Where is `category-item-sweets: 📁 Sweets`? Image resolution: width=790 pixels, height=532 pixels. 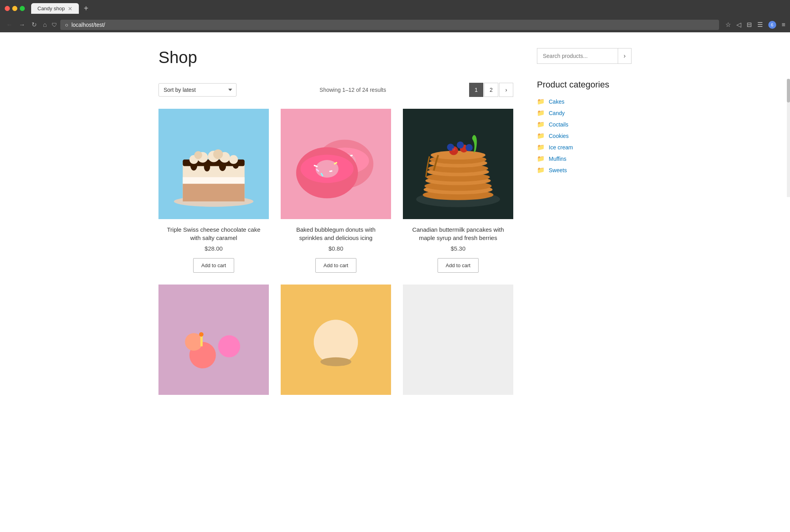
category-item-sweets: 📁 Sweets is located at coordinates (584, 170).